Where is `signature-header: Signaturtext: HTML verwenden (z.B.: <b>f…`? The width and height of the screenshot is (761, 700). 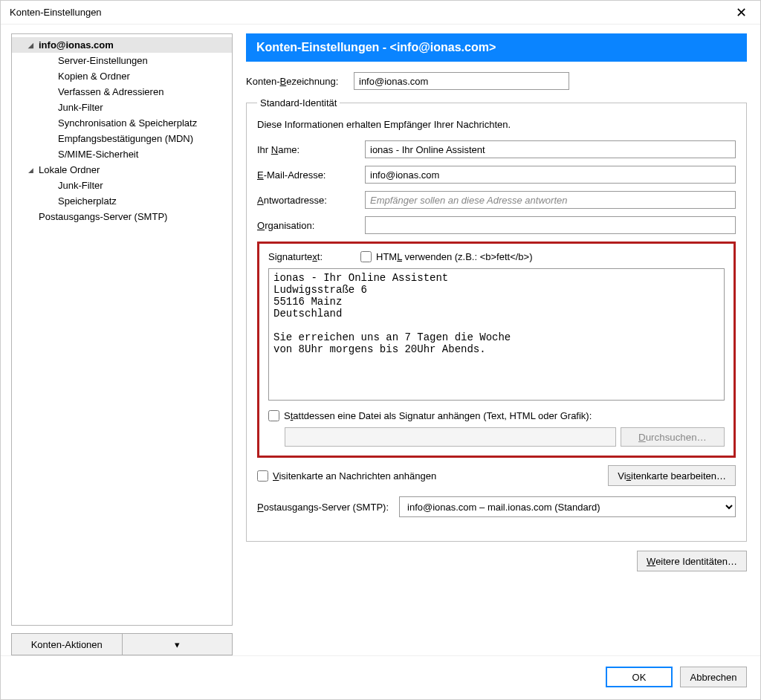
signature-header: Signaturtext: HTML verwenden (z.B.: <b>f… is located at coordinates (496, 257).